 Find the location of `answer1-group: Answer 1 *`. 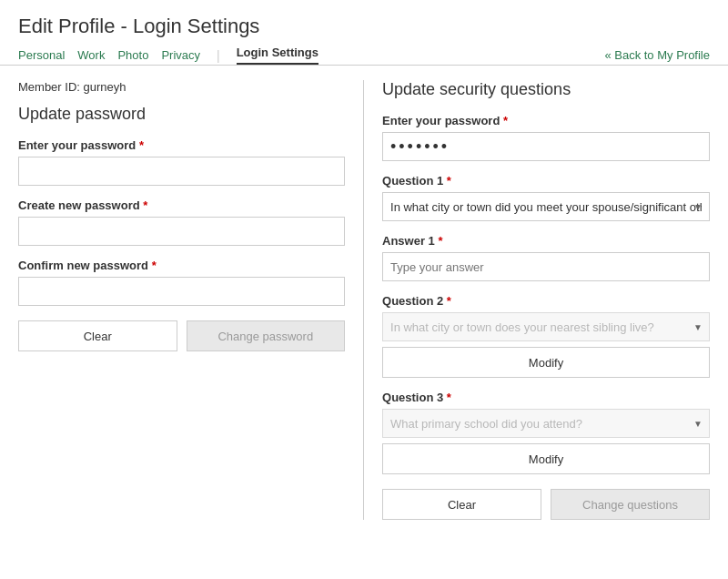

answer1-group: Answer 1 * is located at coordinates (546, 258).